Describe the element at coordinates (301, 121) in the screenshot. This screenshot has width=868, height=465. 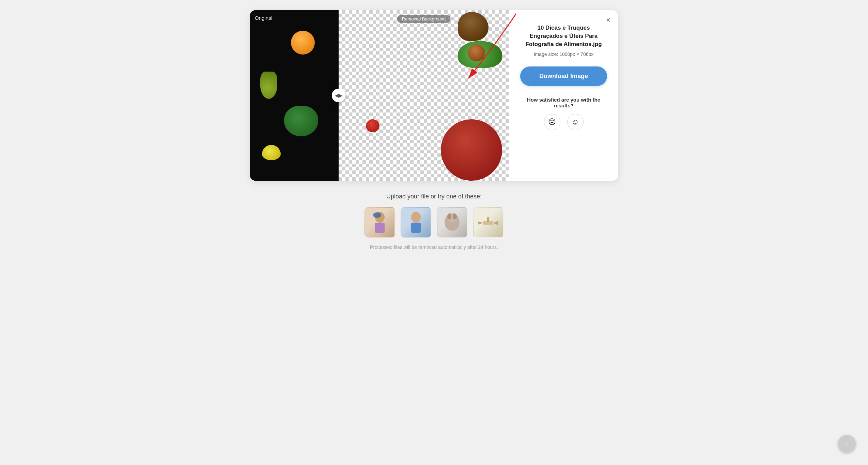
I see `fruit-watermelon-dark` at that location.